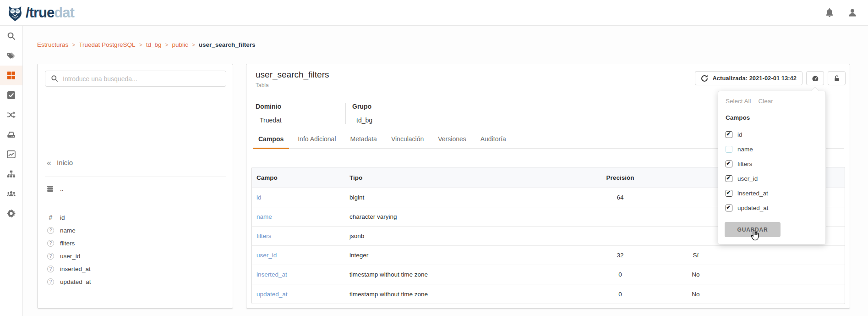 The width and height of the screenshot is (868, 316). What do you see at coordinates (369, 113) in the screenshot?
I see `meta-section: Dominio Truedat Grupo td_bg` at bounding box center [369, 113].